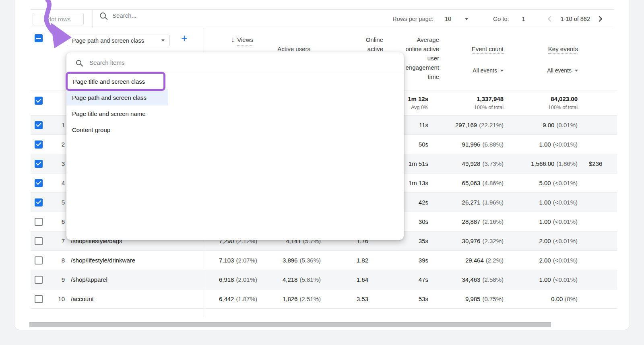 Image resolution: width=644 pixels, height=345 pixels. Describe the element at coordinates (567, 163) in the screenshot. I see `key-events-pct: (1.86%)` at that location.